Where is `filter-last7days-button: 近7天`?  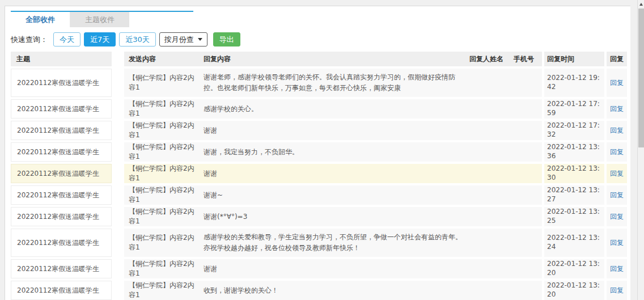
filter-last7days-button: 近7天 is located at coordinates (100, 40).